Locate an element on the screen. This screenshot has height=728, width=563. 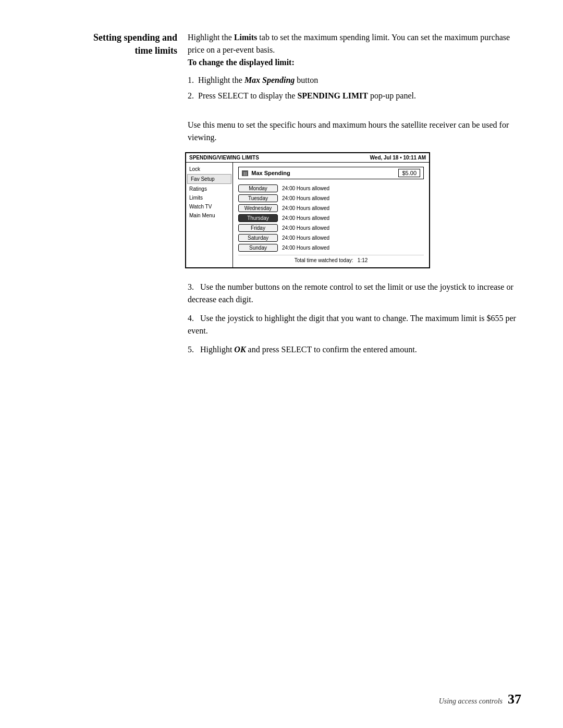
max-spending-row: ||| Max Spending $5.00 is located at coordinates (331, 173).